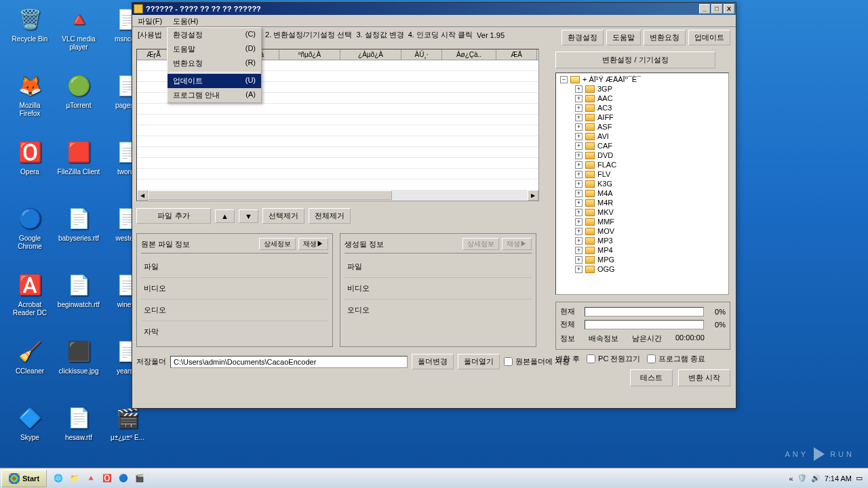 The width and height of the screenshot is (868, 488). Describe the element at coordinates (564, 80) in the screenshot. I see `collapse-icon: −` at that location.